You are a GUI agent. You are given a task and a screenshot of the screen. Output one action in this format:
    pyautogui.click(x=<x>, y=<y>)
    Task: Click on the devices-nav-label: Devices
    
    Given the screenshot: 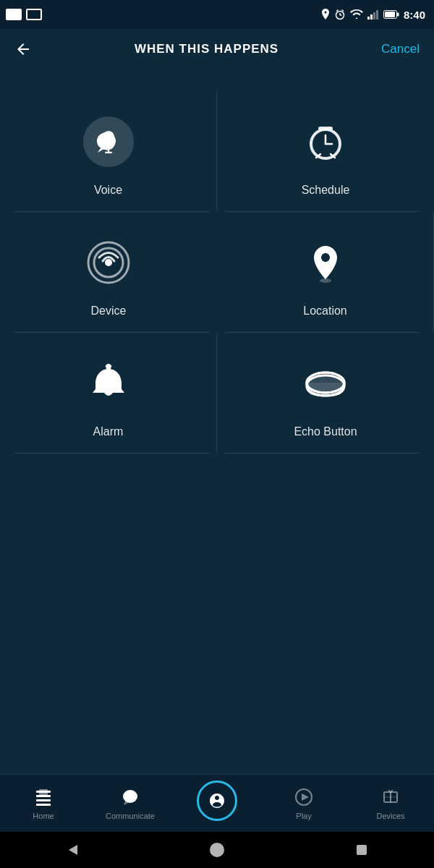 What is the action you would take?
    pyautogui.click(x=391, y=816)
    